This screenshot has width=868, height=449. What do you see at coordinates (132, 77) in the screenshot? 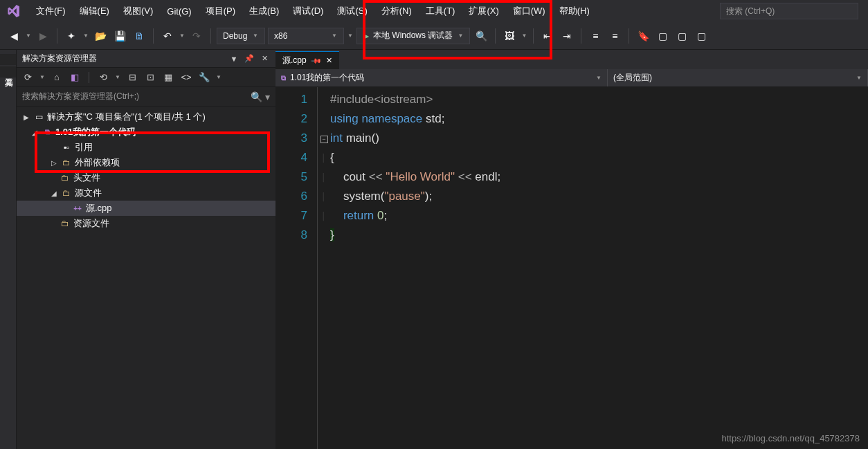
I see `collapse-icon: ⊟` at bounding box center [132, 77].